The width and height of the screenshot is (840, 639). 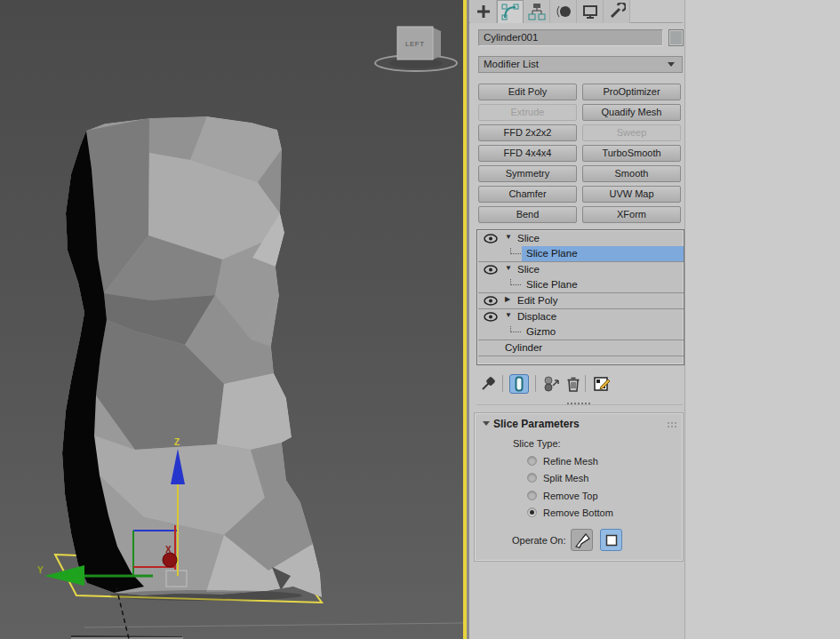 I want to click on caret-right-icon: ▶, so click(x=508, y=299).